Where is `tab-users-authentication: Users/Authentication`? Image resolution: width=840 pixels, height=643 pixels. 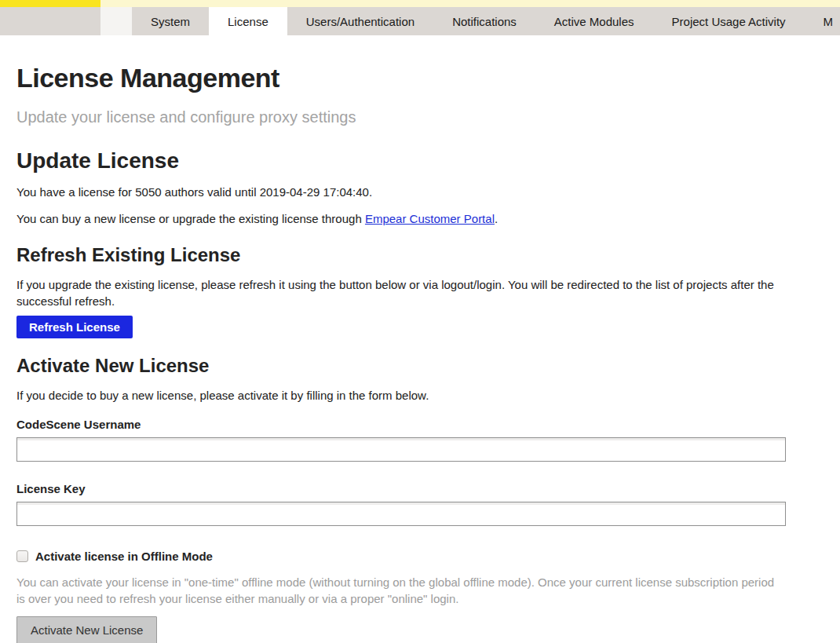
tab-users-authentication: Users/Authentication is located at coordinates (360, 21).